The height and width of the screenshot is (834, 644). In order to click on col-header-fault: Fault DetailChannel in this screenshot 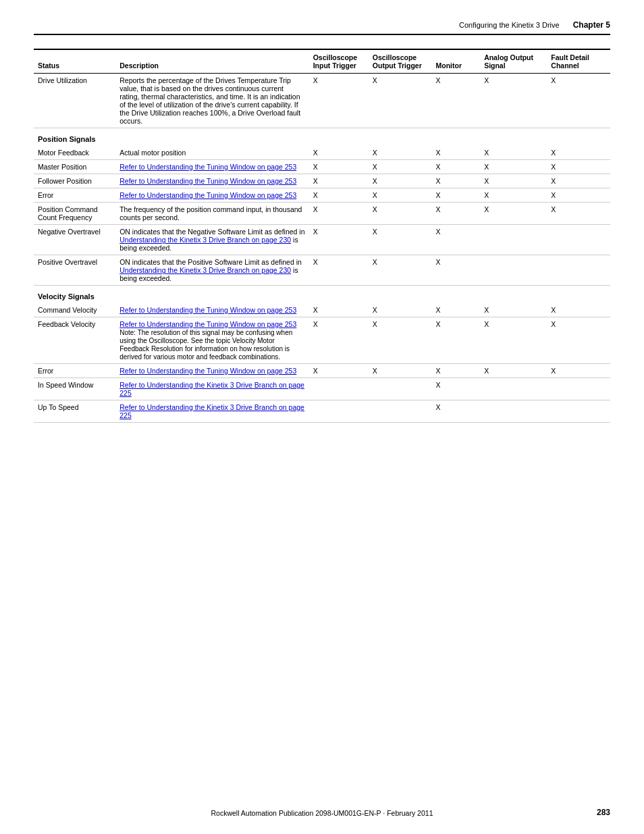, I will do `click(579, 61)`.